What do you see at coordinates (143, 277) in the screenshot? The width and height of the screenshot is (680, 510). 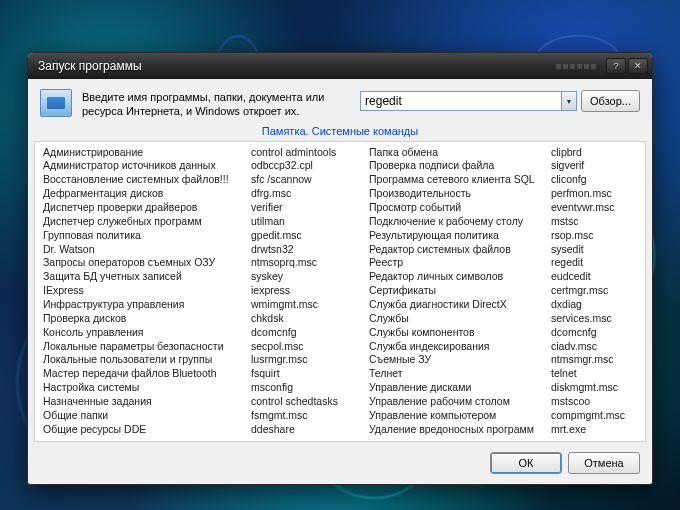 I see `command-item: Защита БД учетных записей` at bounding box center [143, 277].